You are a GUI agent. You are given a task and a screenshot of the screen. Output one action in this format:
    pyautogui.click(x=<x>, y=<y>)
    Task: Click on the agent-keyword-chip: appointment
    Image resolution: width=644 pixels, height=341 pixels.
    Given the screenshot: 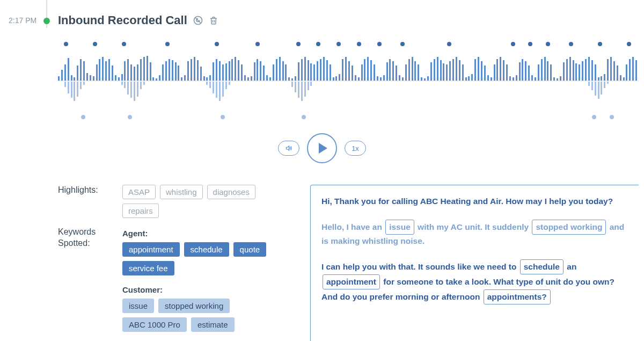 What is the action you would take?
    pyautogui.click(x=151, y=249)
    